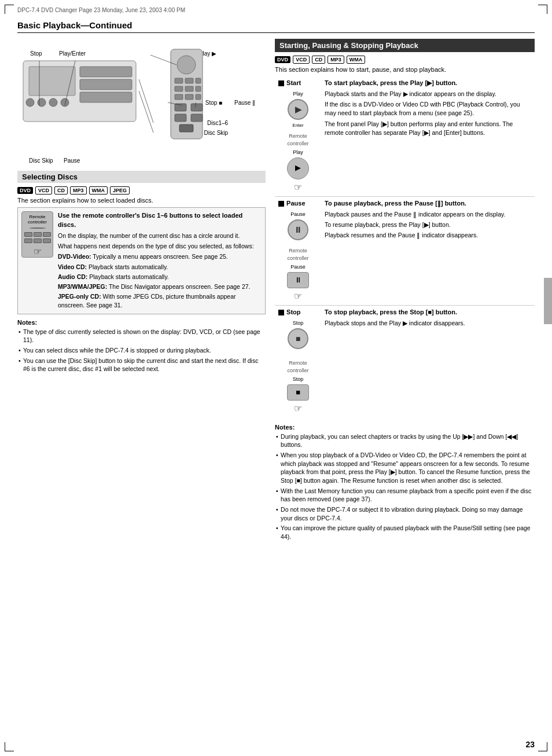  Describe the element at coordinates (281, 204) in the screenshot. I see `pause-square-icon` at that location.